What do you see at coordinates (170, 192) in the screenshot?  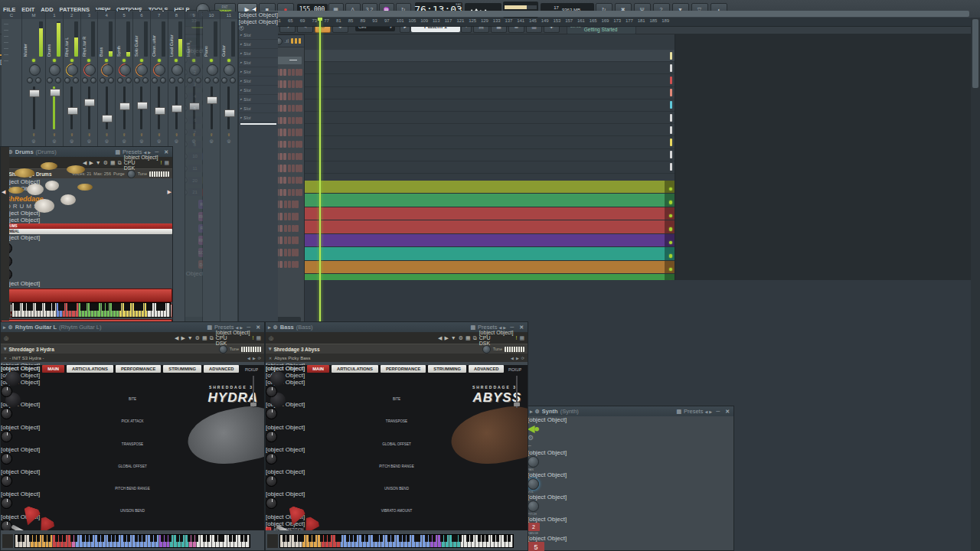 I see `pads-next-icon: ▶` at bounding box center [170, 192].